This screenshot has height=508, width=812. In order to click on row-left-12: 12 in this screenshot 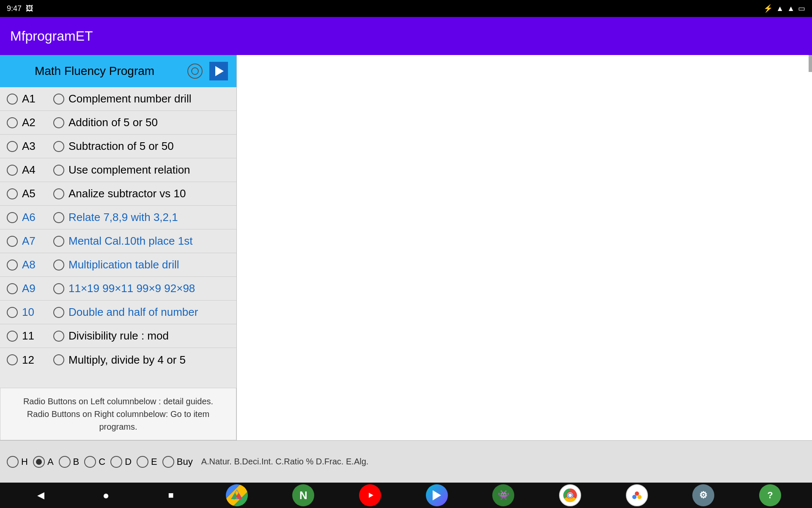, I will do `click(30, 360)`.